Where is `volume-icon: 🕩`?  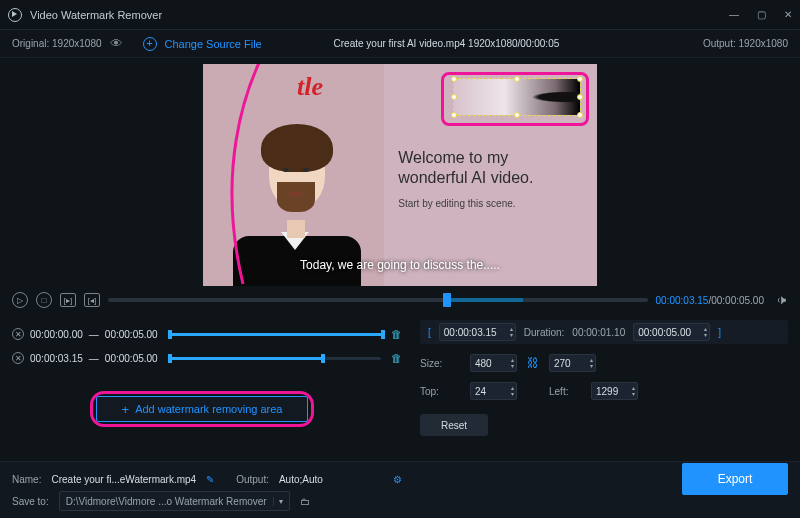 volume-icon: 🕩 is located at coordinates (782, 300).